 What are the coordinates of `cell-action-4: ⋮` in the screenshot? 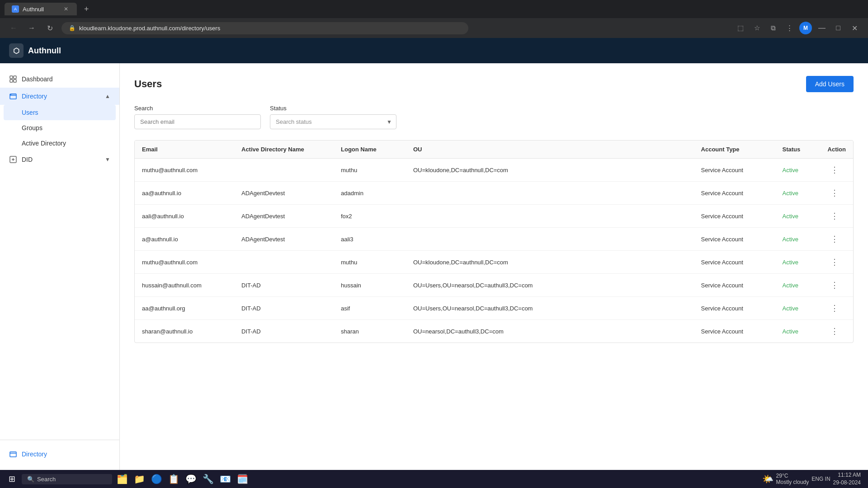 It's located at (837, 262).